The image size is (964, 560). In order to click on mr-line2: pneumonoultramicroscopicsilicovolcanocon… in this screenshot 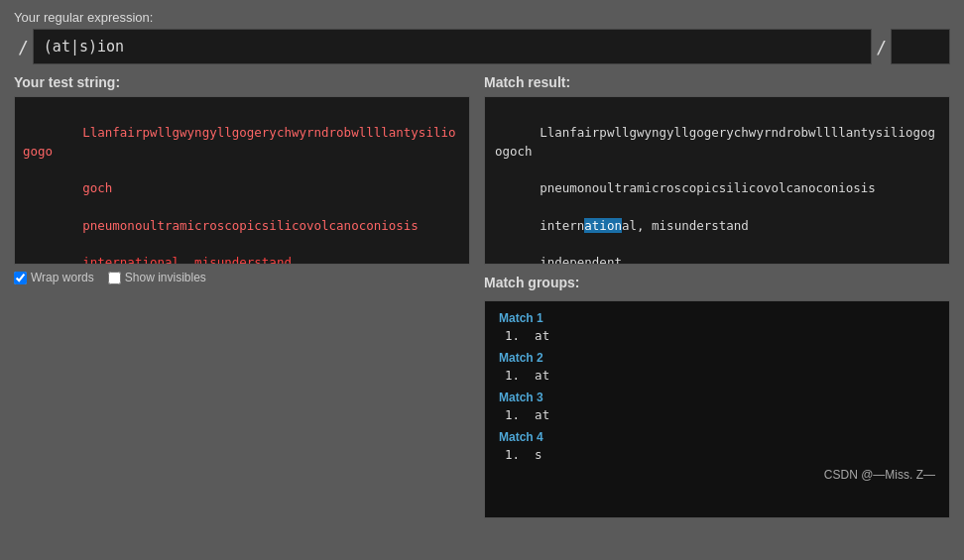, I will do `click(708, 188)`.